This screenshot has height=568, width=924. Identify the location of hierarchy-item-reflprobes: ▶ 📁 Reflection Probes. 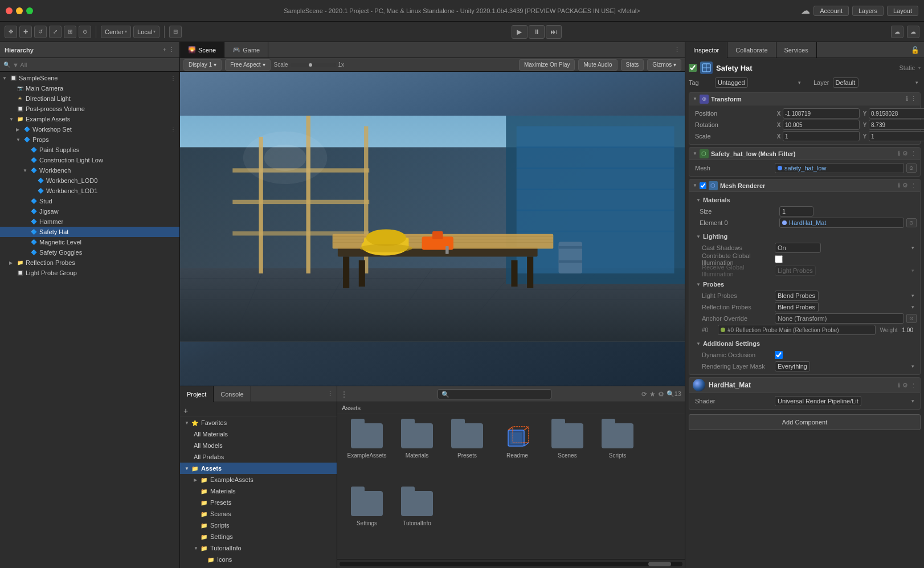
(90, 263).